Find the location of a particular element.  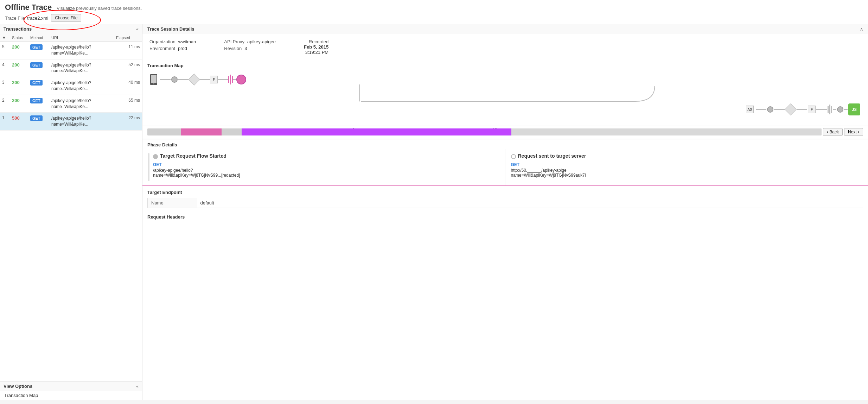

org-value: wwitman is located at coordinates (187, 42).